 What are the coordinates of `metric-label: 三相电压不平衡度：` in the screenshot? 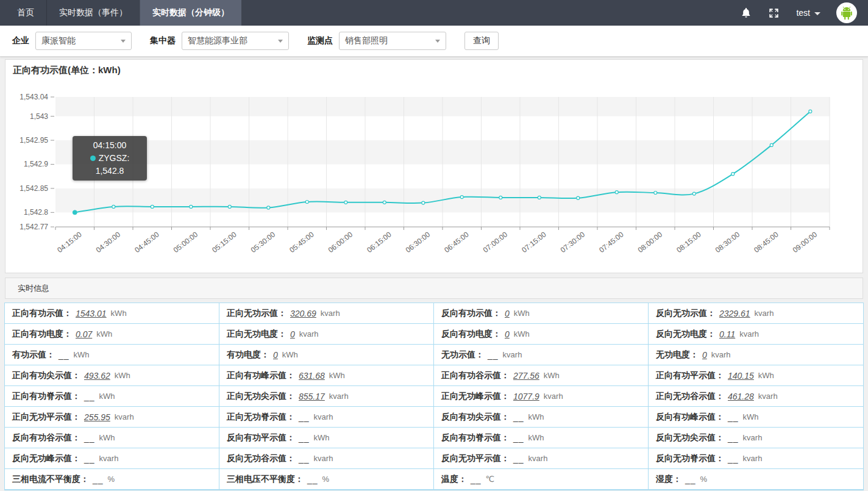 It's located at (265, 479).